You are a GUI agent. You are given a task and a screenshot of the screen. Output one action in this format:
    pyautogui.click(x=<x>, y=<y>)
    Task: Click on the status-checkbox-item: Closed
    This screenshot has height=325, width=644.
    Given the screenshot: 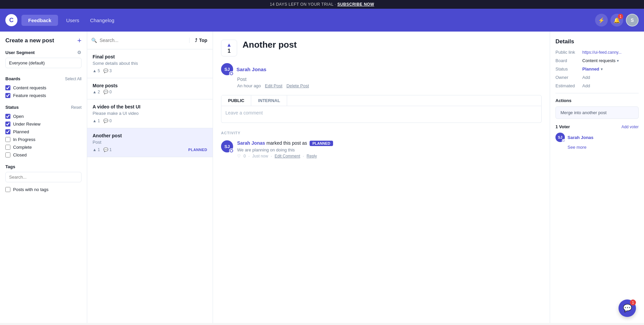 What is the action you would take?
    pyautogui.click(x=44, y=155)
    